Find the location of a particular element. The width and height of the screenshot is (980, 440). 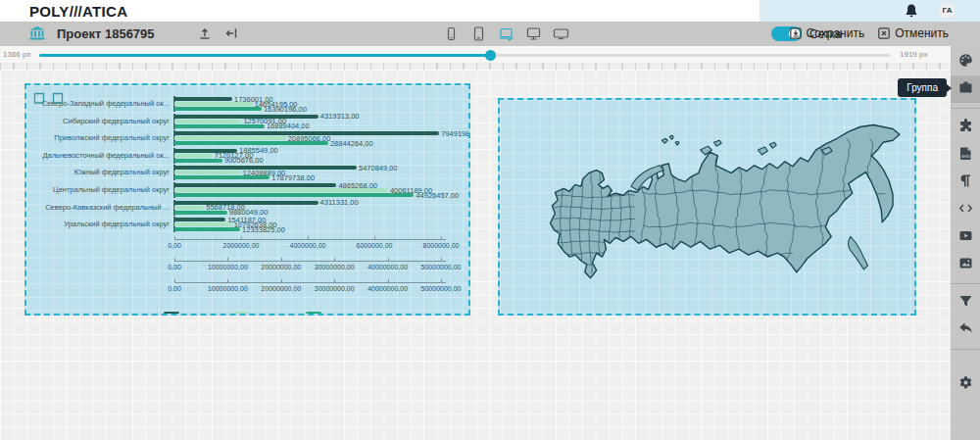

sidebar-item-video is located at coordinates (965, 237).